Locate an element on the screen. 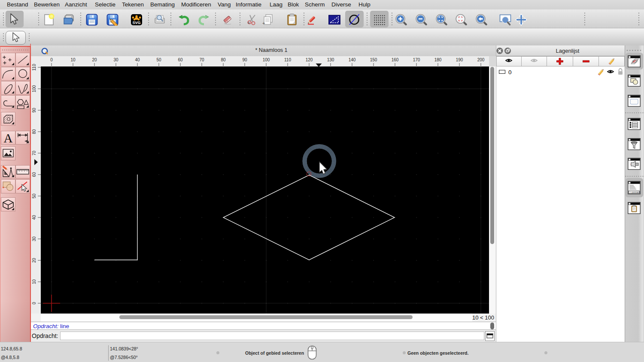 The height and width of the screenshot is (362, 644). svg-text: 180 is located at coordinates (438, 60).